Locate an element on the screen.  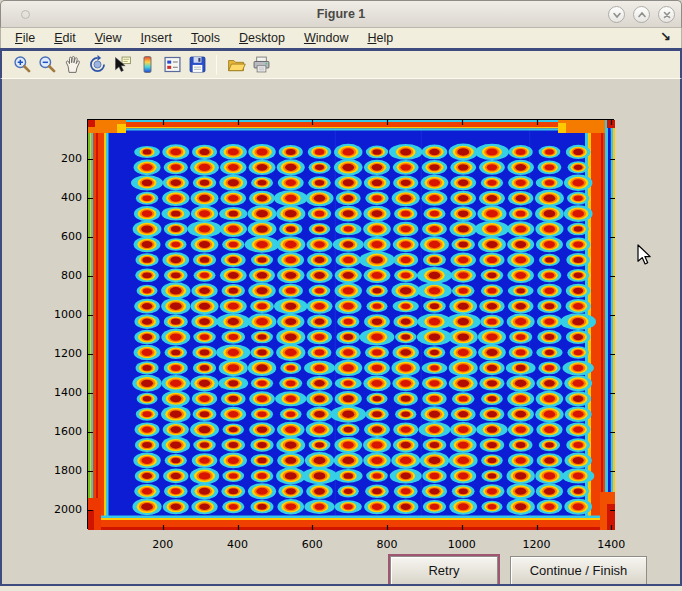
titlebar: Figure 1 is located at coordinates (341, 14).